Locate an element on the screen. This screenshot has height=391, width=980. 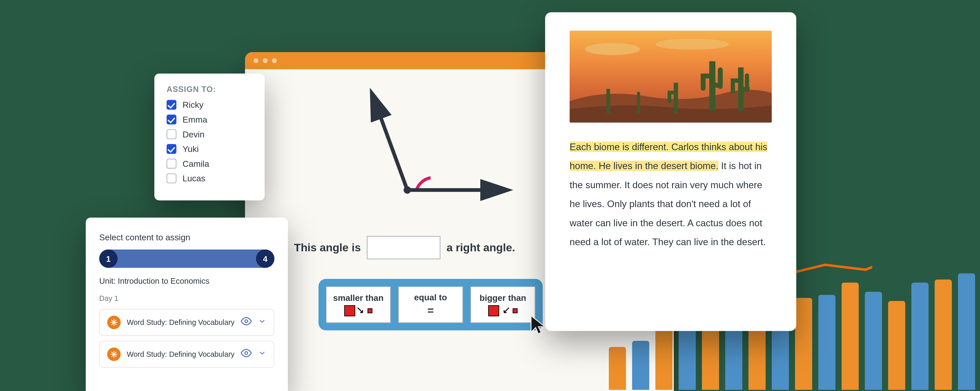
choice-tray: smaller than equal to = bigger than is located at coordinates (431, 305).